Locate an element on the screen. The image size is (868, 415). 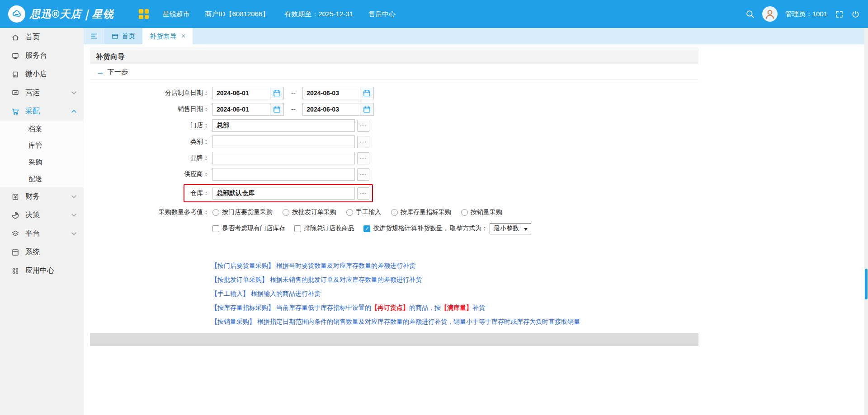
tab-bar: 首页 补货向导 × is located at coordinates (476, 36).